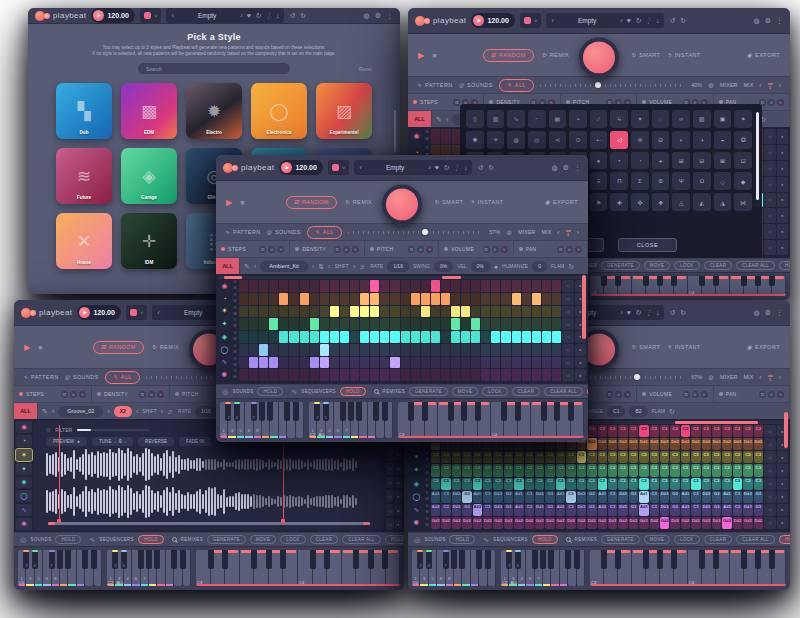  Describe the element at coordinates (235, 286) in the screenshot. I see `solo-mute-buttons: SM` at that location.